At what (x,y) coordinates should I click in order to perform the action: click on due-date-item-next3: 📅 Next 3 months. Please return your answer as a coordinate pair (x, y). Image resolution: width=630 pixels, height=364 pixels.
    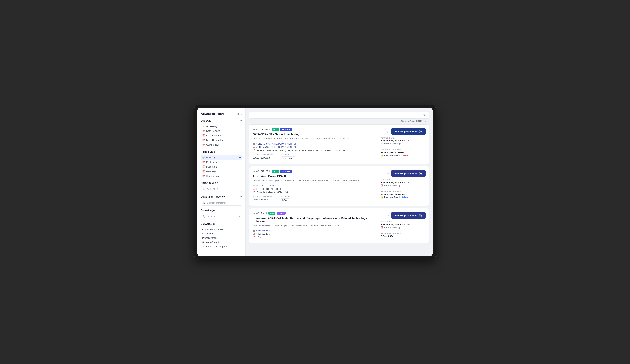
    Looking at the image, I should click on (222, 135).